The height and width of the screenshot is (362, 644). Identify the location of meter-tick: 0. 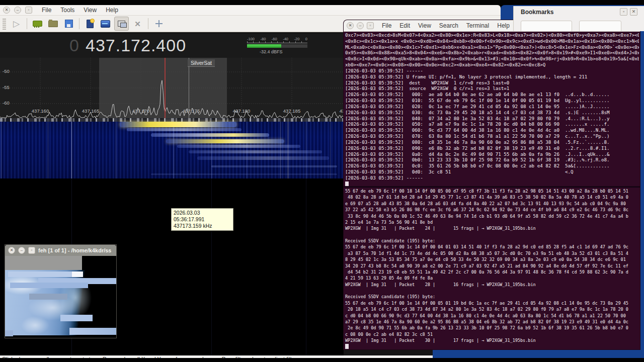
(306, 39).